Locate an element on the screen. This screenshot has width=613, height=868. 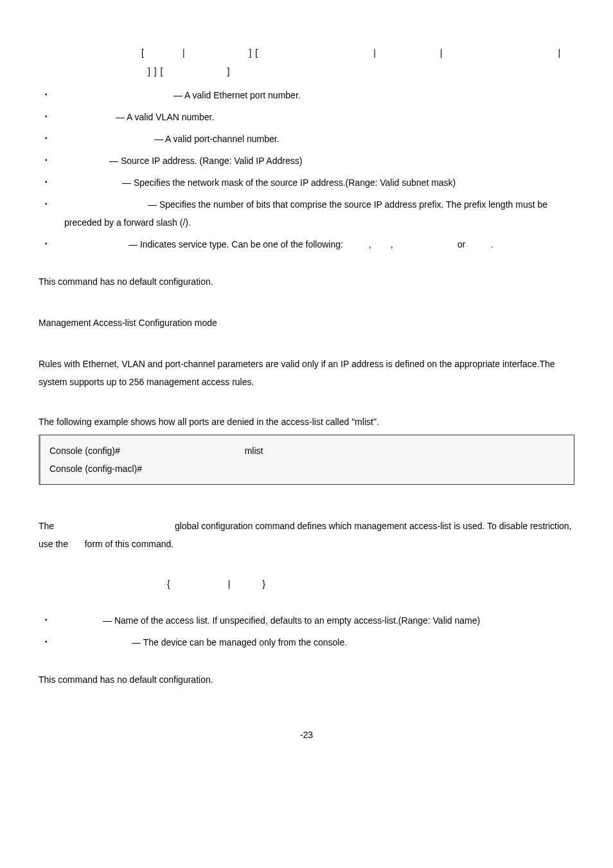
param-item: — A valid VLAN number. is located at coordinates (306, 117).